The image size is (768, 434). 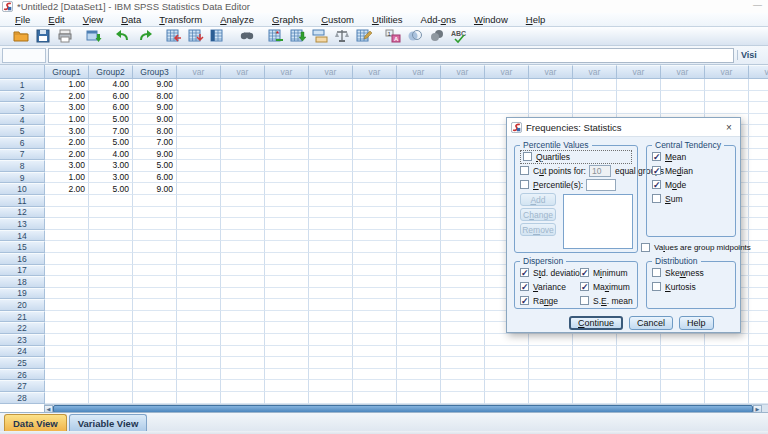 I want to click on menu-view: View, so click(x=93, y=20).